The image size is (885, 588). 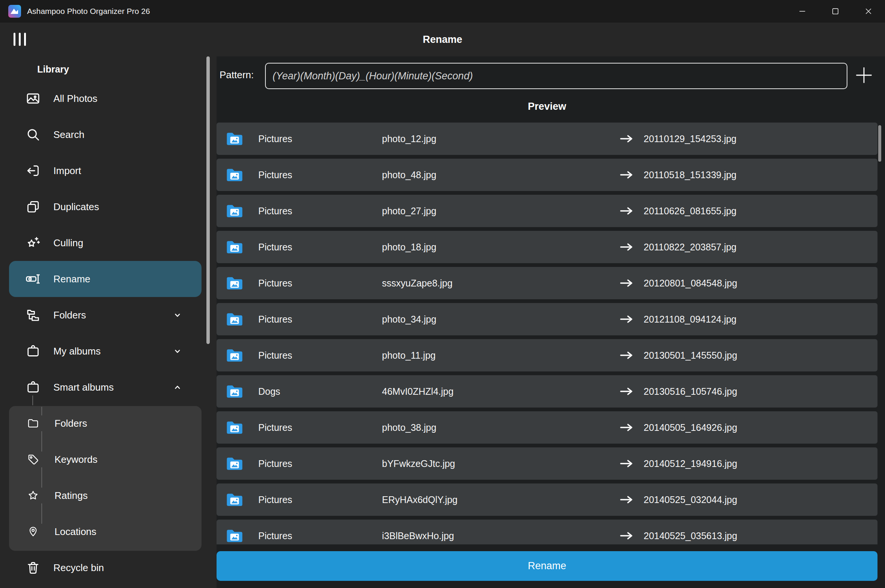 What do you see at coordinates (409, 356) in the screenshot?
I see `row-original-name: photo_11.jpg` at bounding box center [409, 356].